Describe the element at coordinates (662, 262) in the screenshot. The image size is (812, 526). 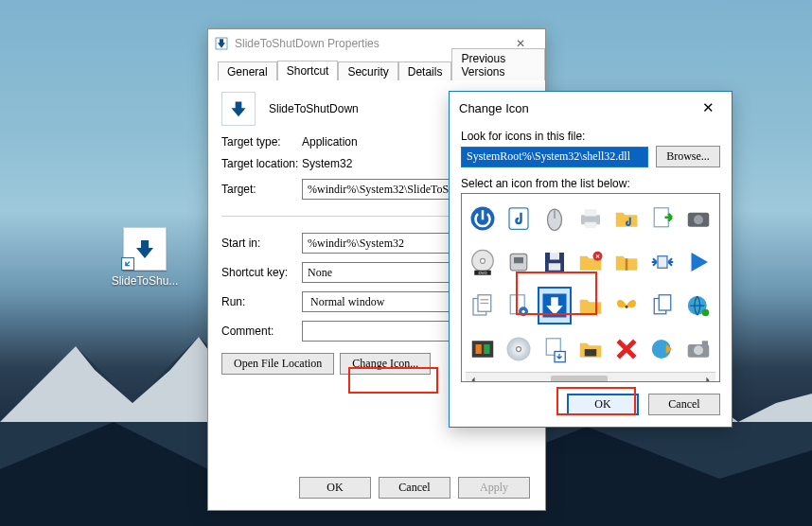
I see `icon-resize` at that location.